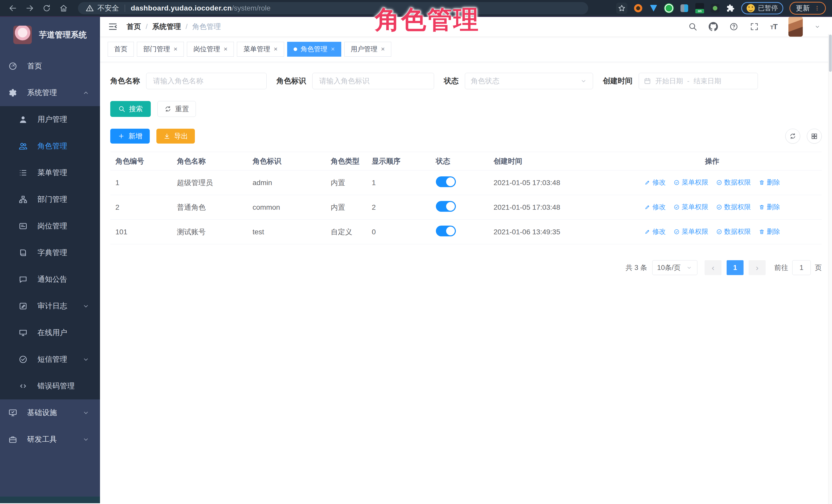  I want to click on sidebar-item-sms: 短信管理, so click(50, 359).